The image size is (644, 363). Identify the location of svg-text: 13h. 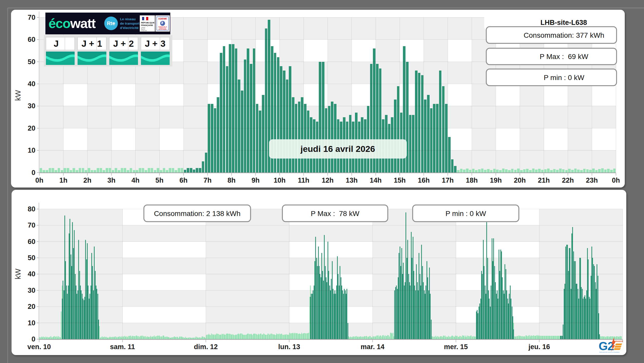
(352, 180).